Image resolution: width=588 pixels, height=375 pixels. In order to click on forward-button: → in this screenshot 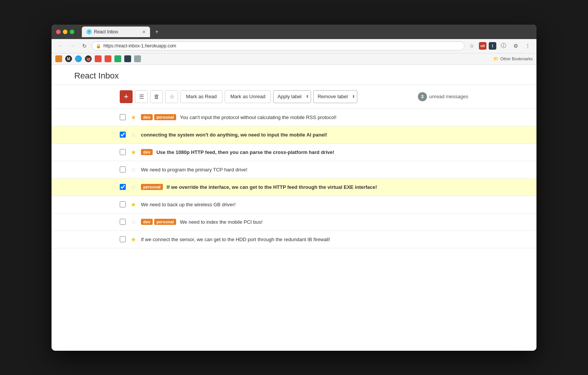, I will do `click(72, 46)`.